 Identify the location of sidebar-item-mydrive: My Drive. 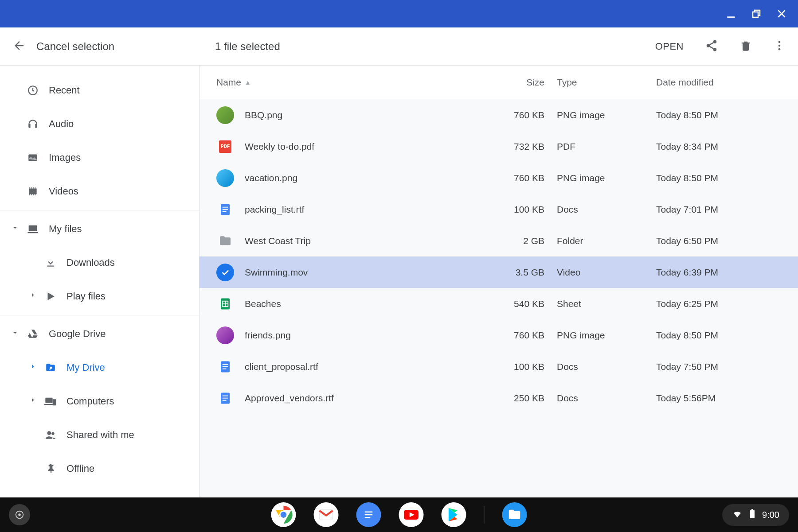
(99, 368).